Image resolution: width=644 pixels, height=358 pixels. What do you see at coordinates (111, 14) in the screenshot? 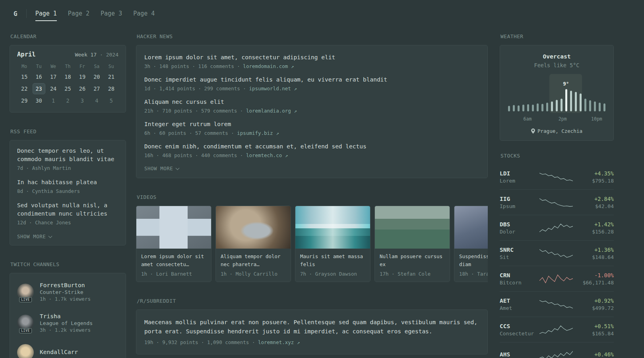
I see `tab-page-3: Page 3` at bounding box center [111, 14].